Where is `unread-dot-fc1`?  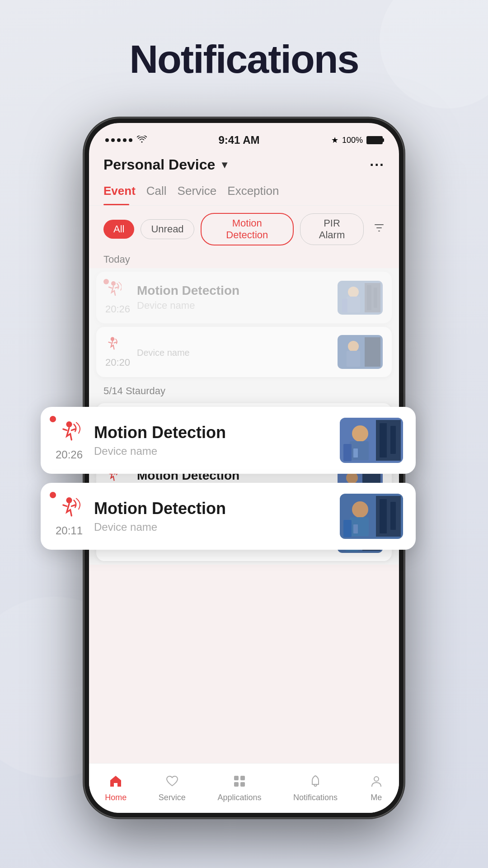 unread-dot-fc1 is located at coordinates (53, 419).